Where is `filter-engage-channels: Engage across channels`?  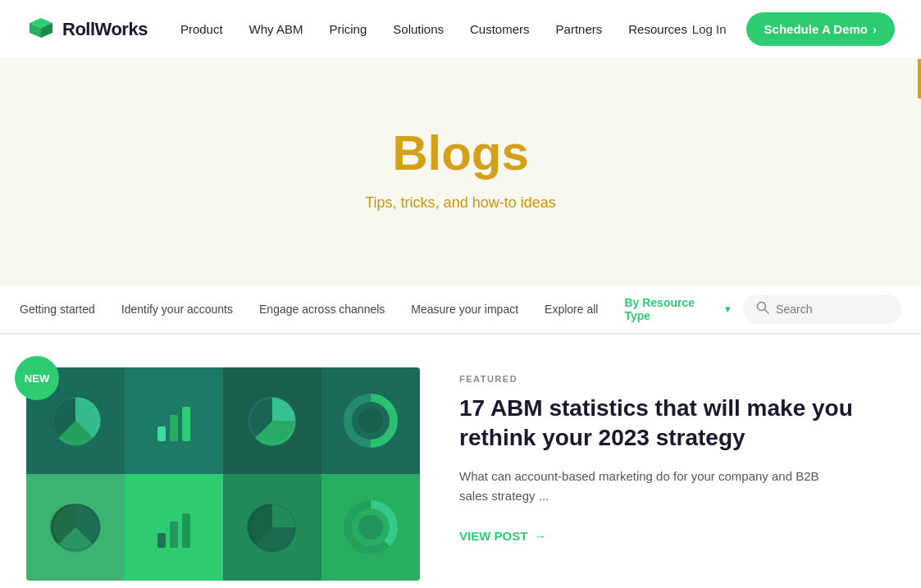
filter-engage-channels: Engage across channels is located at coordinates (321, 310).